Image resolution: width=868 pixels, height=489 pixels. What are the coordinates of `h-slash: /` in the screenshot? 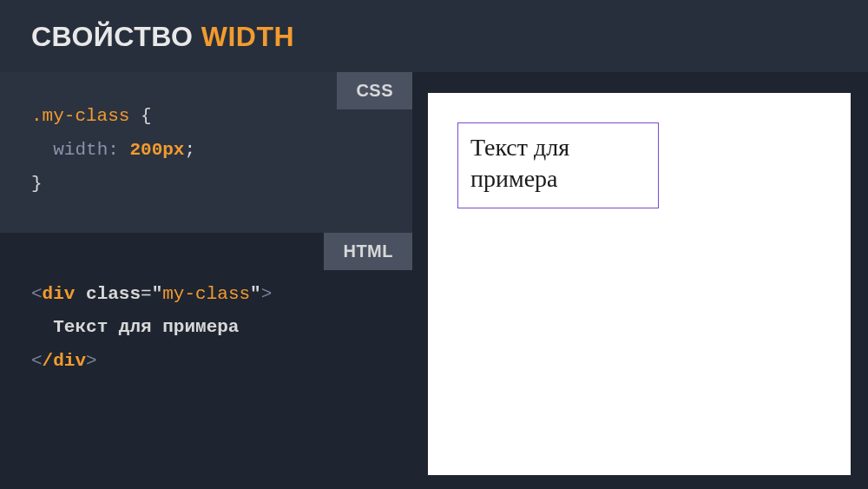 It's located at (49, 361).